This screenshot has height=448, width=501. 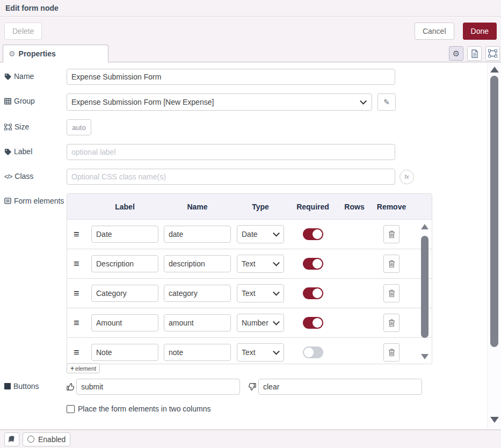 I want to click on buttons-row: Buttons, so click(x=250, y=387).